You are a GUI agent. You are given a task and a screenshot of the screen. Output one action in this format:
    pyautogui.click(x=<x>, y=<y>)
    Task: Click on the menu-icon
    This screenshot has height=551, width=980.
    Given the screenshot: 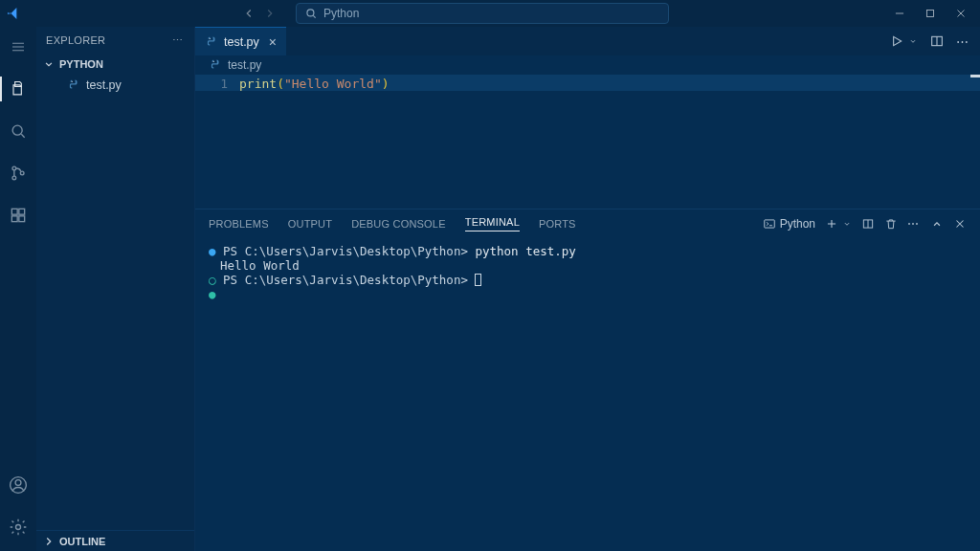 What is the action you would take?
    pyautogui.click(x=18, y=47)
    